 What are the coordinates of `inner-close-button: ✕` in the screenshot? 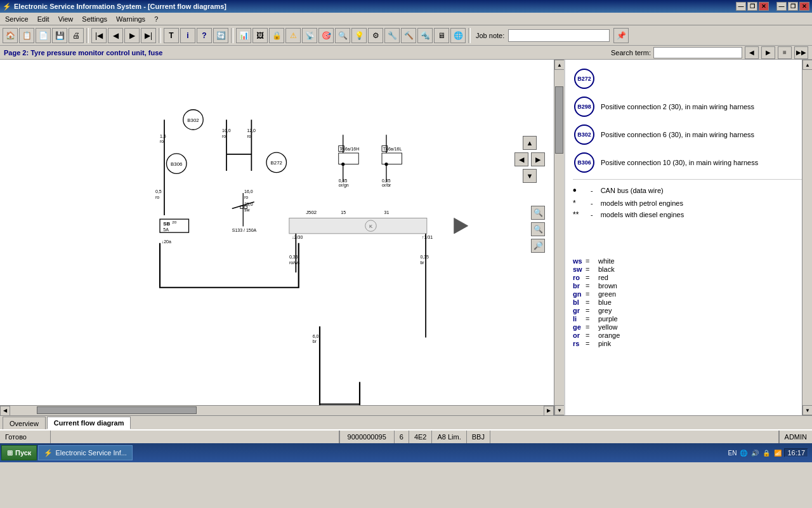 It's located at (804, 6).